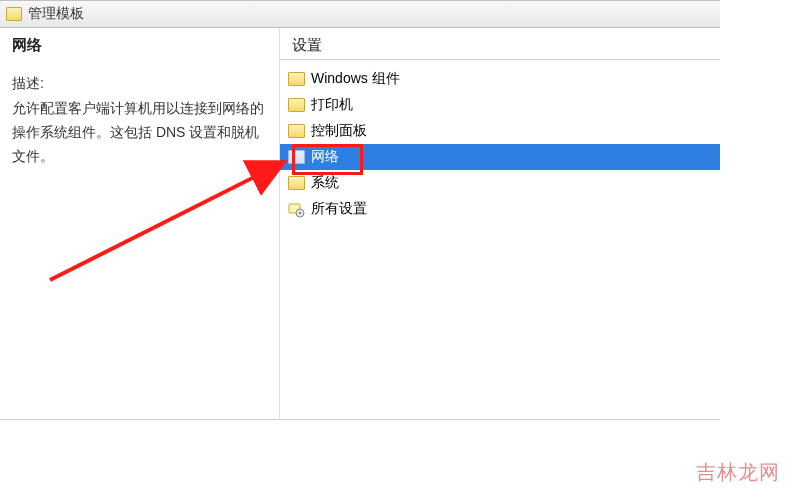  I want to click on window-title: 管理模板, so click(56, 14).